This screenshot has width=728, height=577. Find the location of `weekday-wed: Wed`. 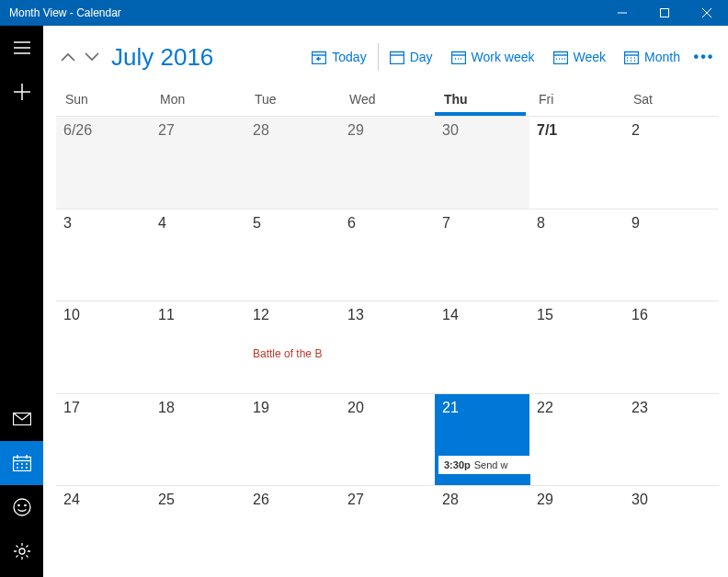

weekday-wed: Wed is located at coordinates (388, 101).